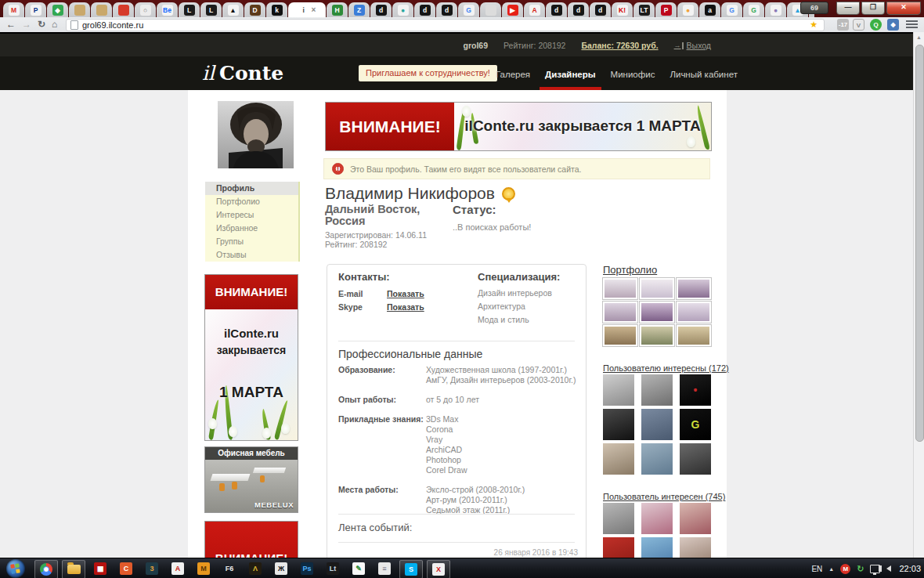 This screenshot has height=578, width=924. Describe the element at coordinates (337, 9) in the screenshot. I see `tab-h-green-app: H` at that location.